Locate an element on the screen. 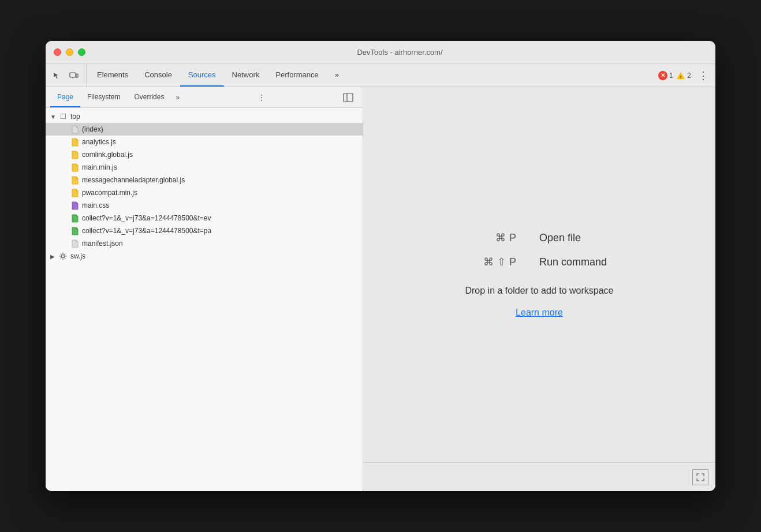 This screenshot has width=761, height=532. file-icon-yellow5 is located at coordinates (74, 193).